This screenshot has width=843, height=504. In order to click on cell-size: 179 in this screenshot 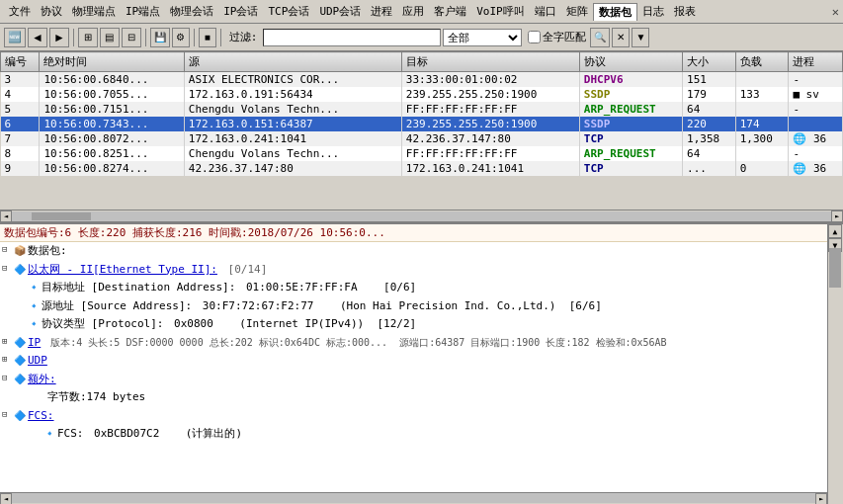, I will do `click(710, 95)`.